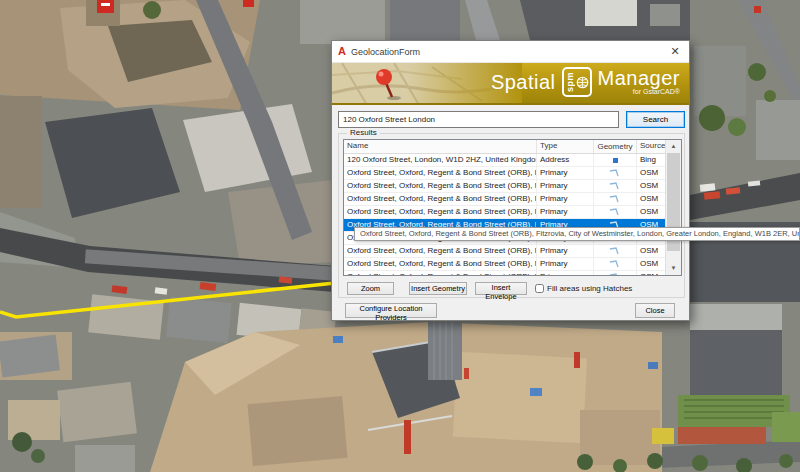  Describe the element at coordinates (370, 288) in the screenshot. I see `zoom-button: Zoom` at that location.